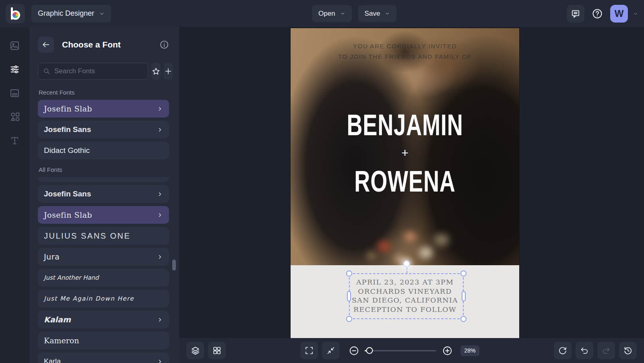  I want to click on search-input, so click(99, 71).